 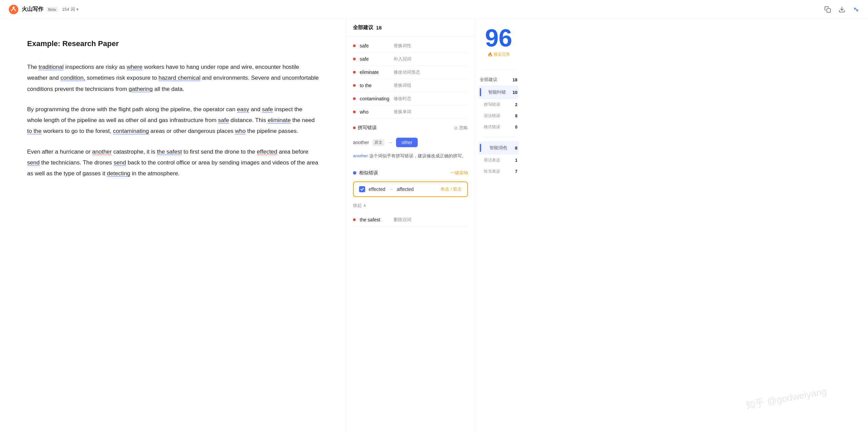 I want to click on sidebar-count: 18, so click(x=379, y=28).